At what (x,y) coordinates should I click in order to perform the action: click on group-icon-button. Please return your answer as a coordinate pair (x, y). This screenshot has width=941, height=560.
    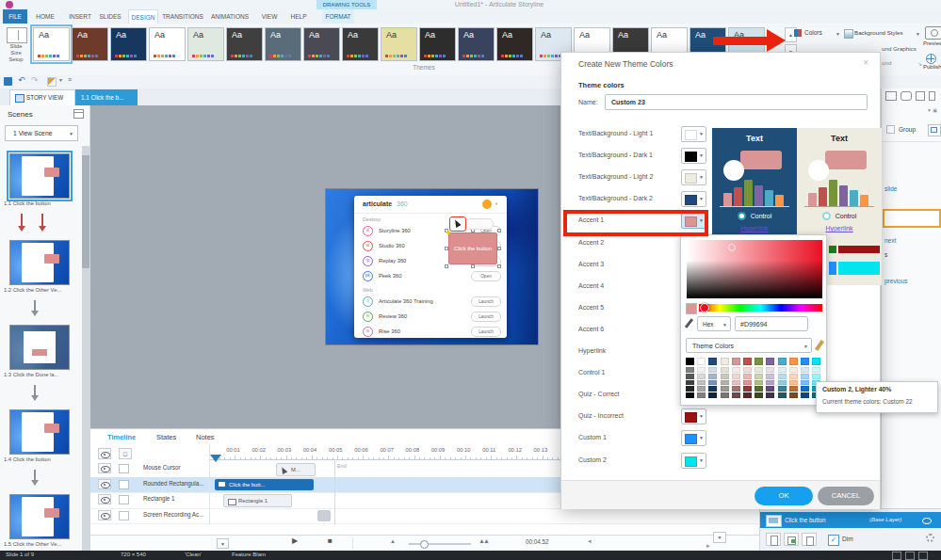
    Looking at the image, I should click on (934, 130).